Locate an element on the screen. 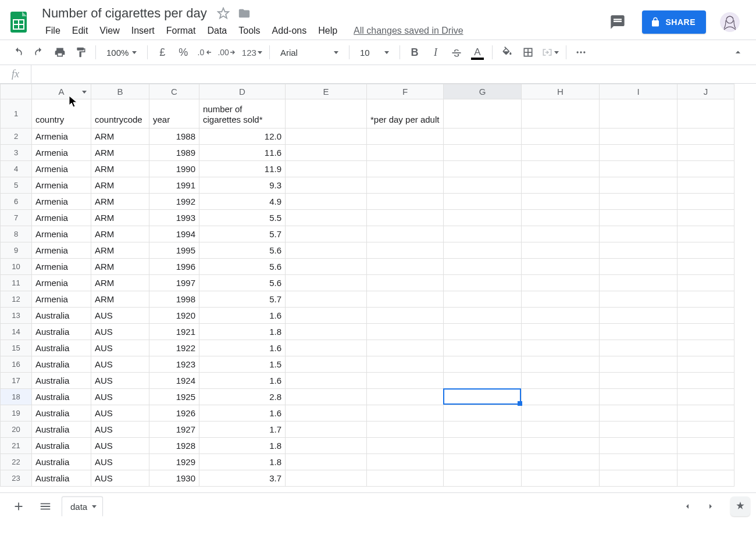 The image size is (756, 550). cell-D15: 1.6 is located at coordinates (243, 348).